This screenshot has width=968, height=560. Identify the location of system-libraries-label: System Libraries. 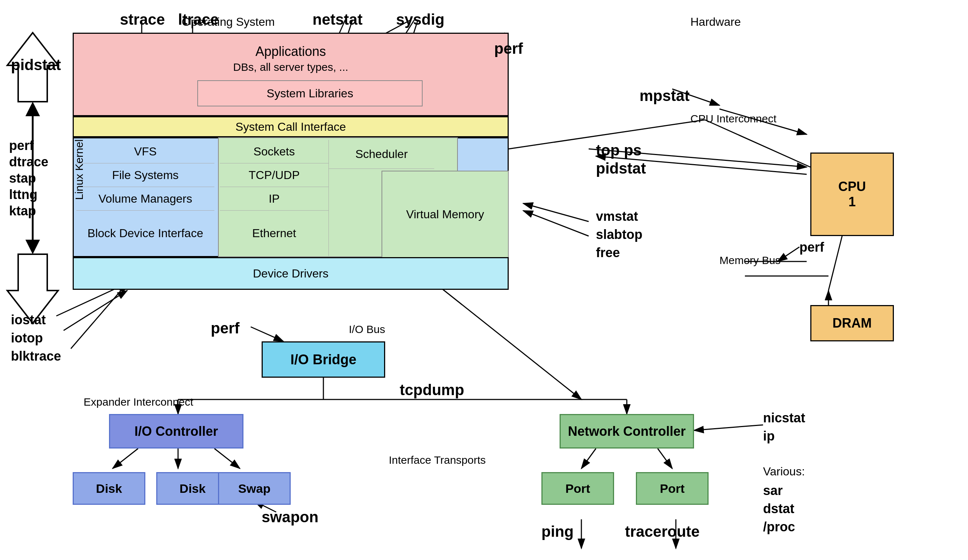
(310, 94).